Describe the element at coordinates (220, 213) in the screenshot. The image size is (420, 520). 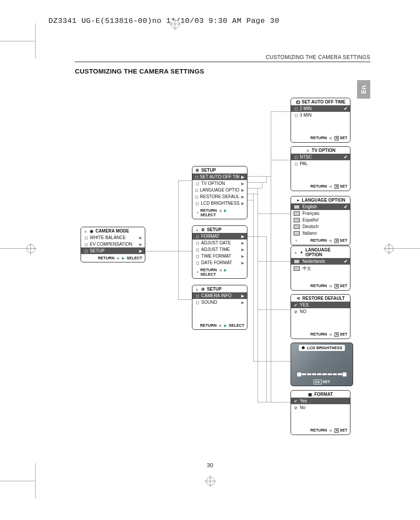
I see `panel-footer: ▼ RETURN ◀ ▶ SELECT` at that location.